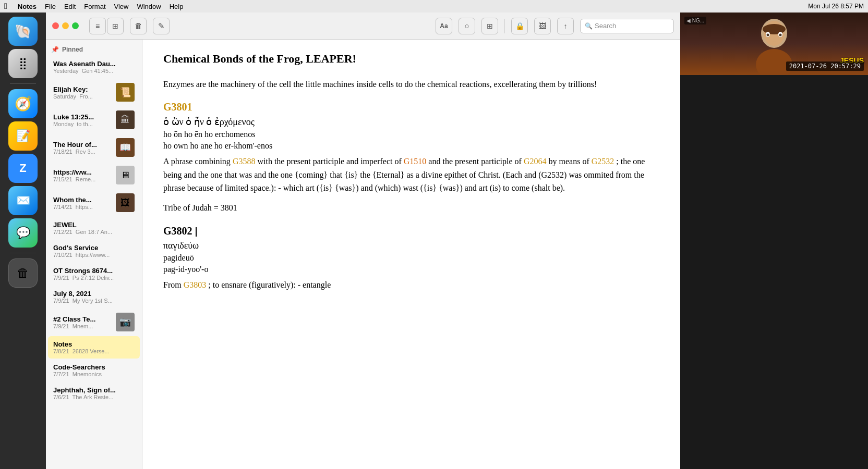  I want to click on grid-view-button: ⊞, so click(115, 26).